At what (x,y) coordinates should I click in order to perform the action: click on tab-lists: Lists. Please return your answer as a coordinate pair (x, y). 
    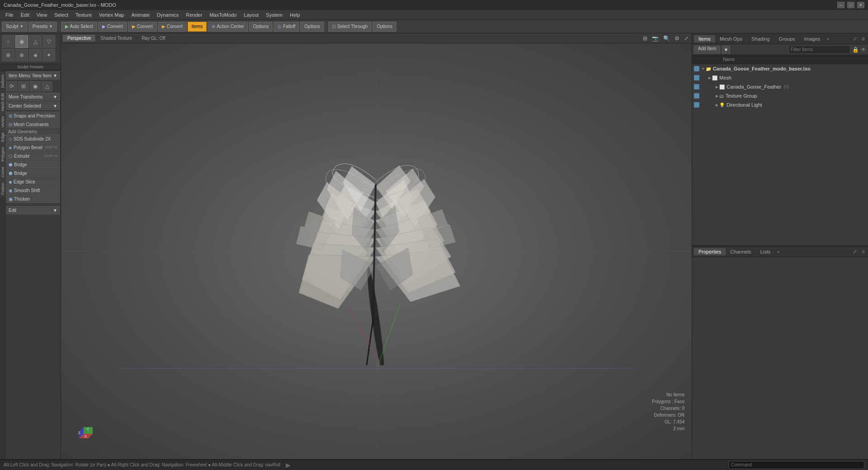
    Looking at the image, I should click on (766, 252).